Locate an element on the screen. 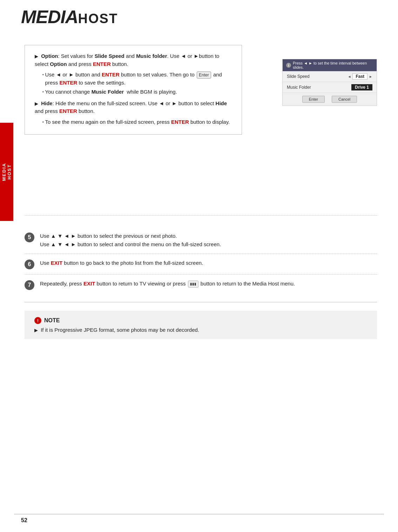 This screenshot has height=532, width=398. step-7-line1: Repeatedly, press EXIT button to return … is located at coordinates (208, 284).